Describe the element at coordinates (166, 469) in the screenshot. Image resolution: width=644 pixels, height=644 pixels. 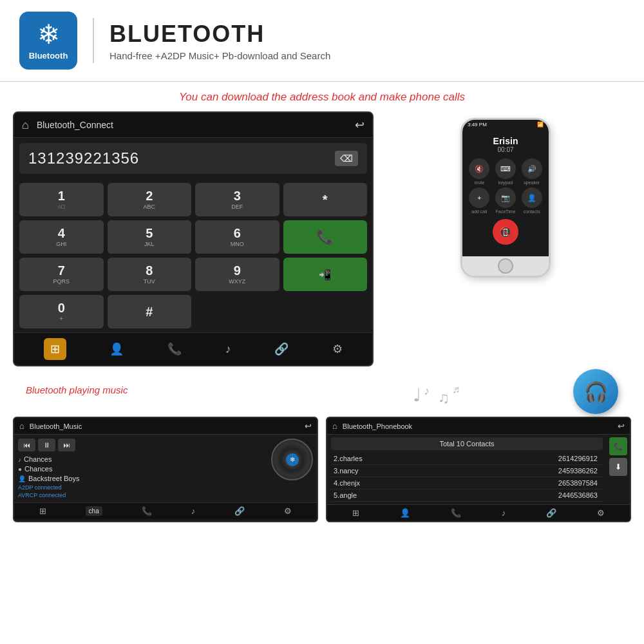
I see `music-car-screen: ⌂ Bluetooth_Music ↩ ⏮ ⏸ ⏭ ♪ Chances` at that location.